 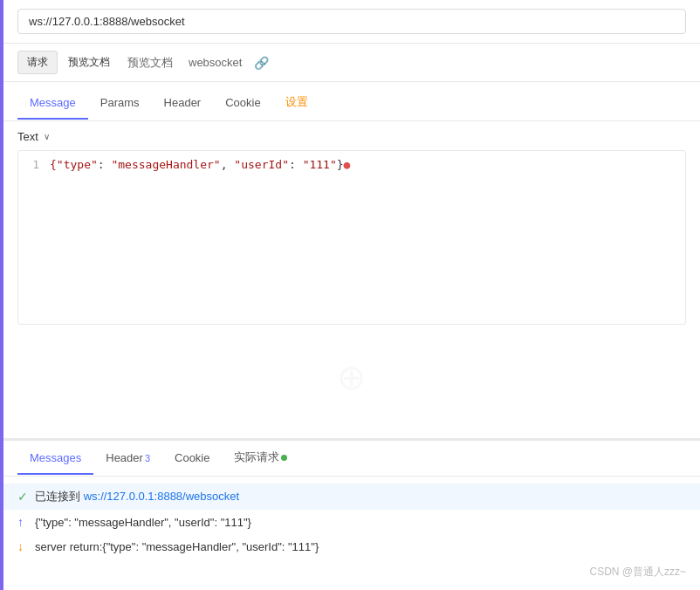 What do you see at coordinates (257, 457) in the screenshot?
I see `actual-request-label: 实际请求` at bounding box center [257, 457].